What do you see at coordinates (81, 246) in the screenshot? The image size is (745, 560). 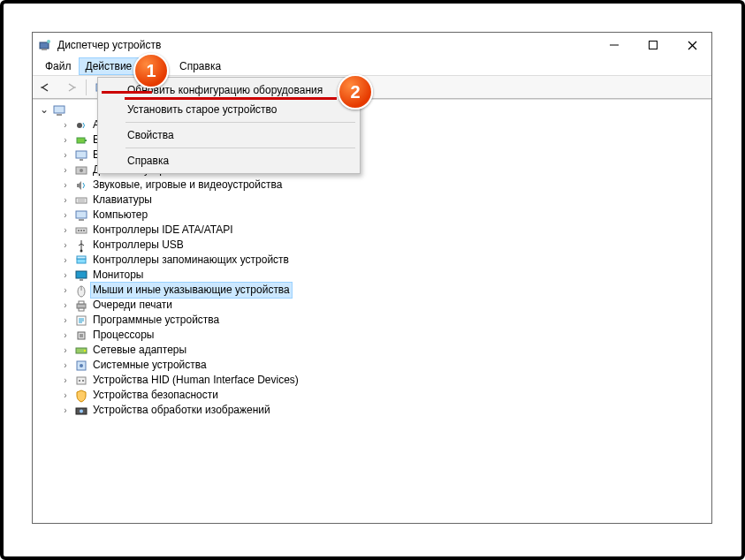 I see `usb-icon` at bounding box center [81, 246].